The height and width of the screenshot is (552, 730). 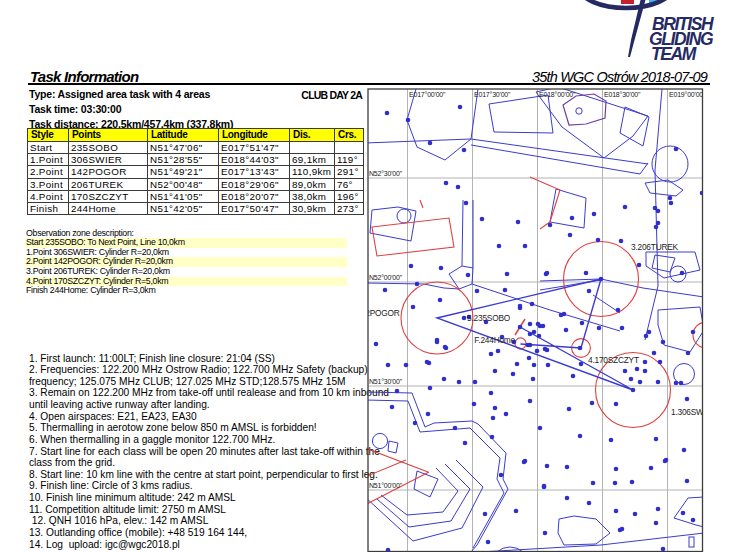 What do you see at coordinates (386, 278) in the screenshot?
I see `svg-text: N52°00'00"` at bounding box center [386, 278].